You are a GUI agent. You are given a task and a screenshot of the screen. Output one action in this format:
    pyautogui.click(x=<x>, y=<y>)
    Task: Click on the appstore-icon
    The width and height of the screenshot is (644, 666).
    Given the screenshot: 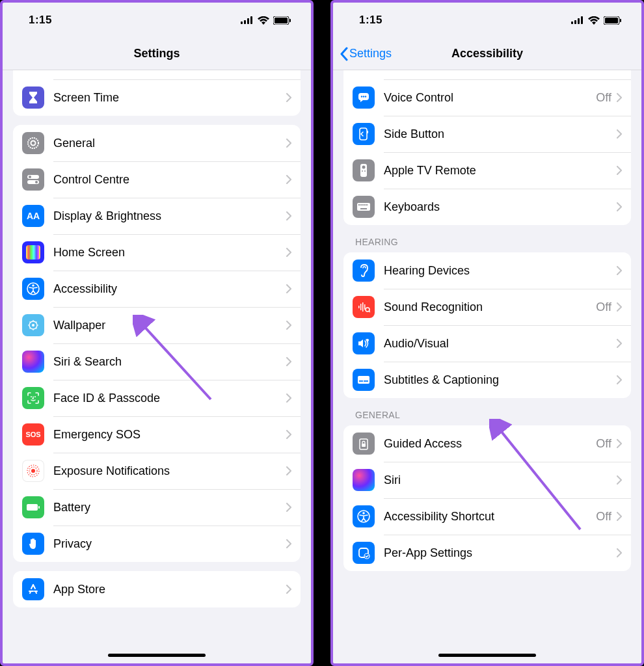 What is the action you would take?
    pyautogui.click(x=33, y=589)
    